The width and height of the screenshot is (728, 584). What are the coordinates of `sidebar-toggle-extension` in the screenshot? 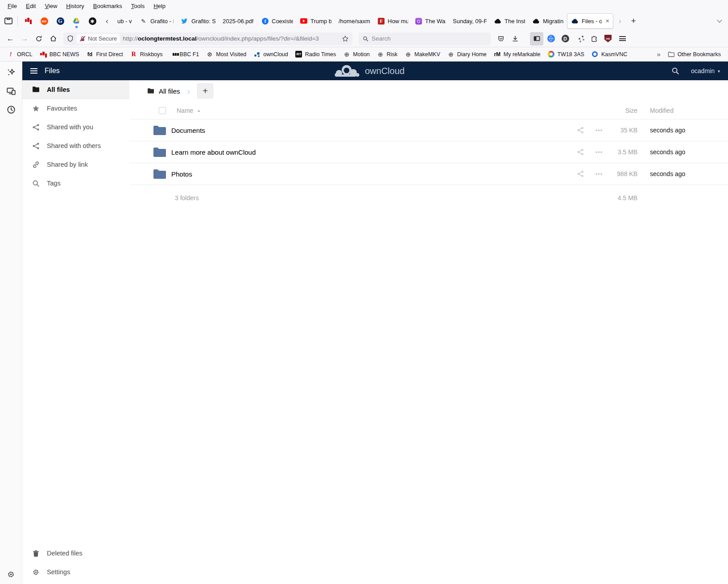 It's located at (537, 39).